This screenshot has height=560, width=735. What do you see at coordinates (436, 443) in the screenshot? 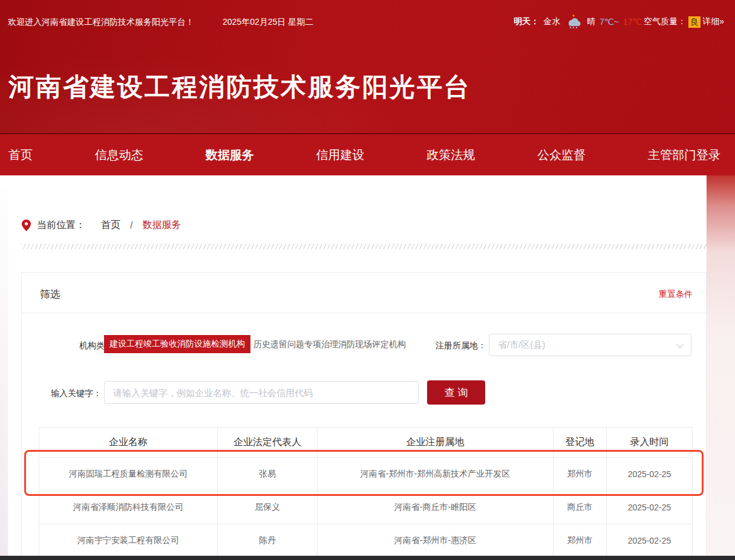
I see `col-registered-location: 企业注册属地` at bounding box center [436, 443].